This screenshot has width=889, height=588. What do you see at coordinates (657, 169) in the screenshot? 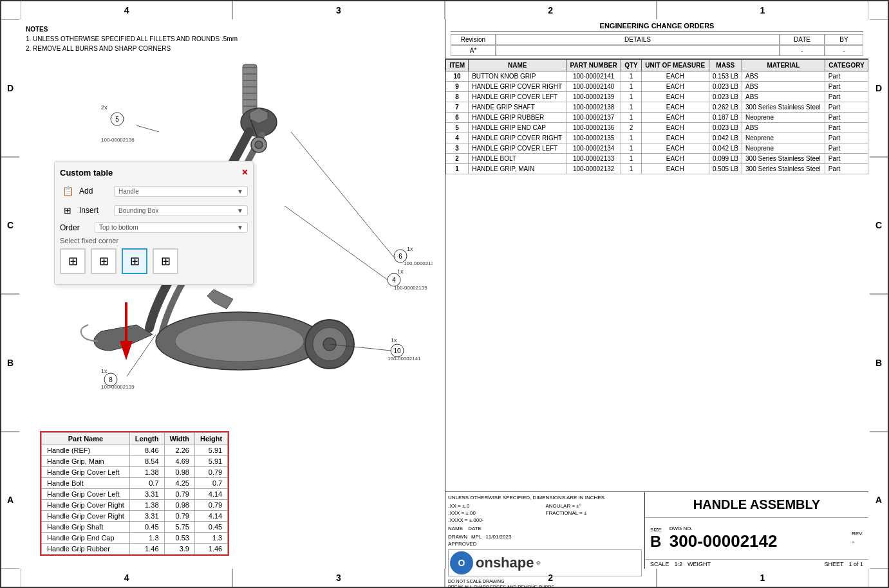
I see `bom-row: 1HANDLE GRIP, MAIN100-000021321EACH0.505…` at bounding box center [657, 169].